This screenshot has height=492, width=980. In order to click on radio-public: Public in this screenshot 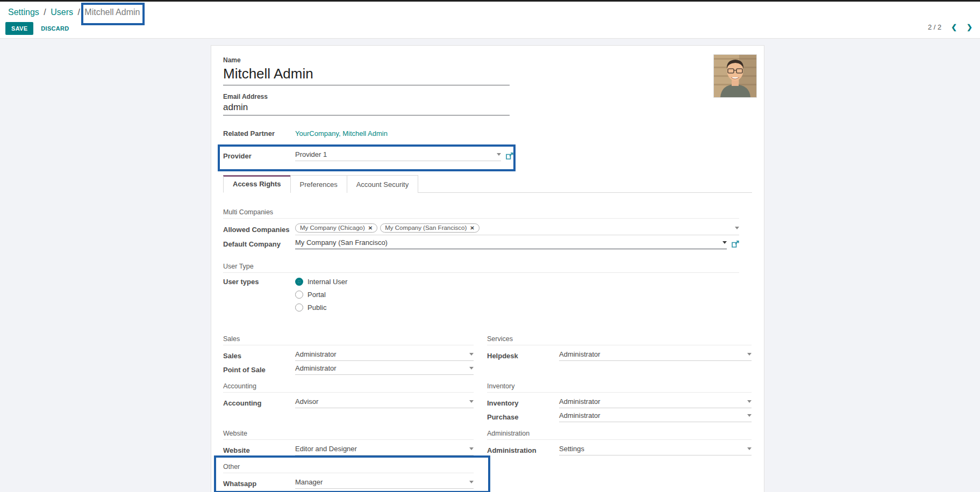, I will do `click(321, 307)`.